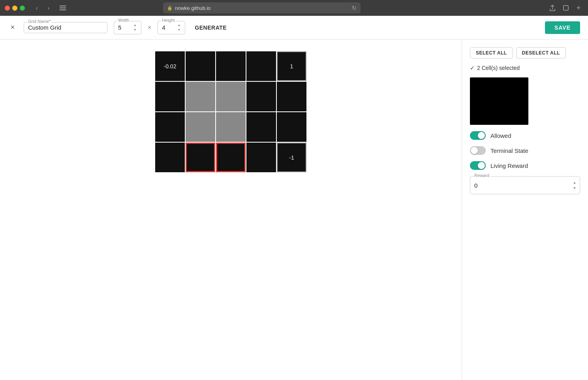 Image resolution: width=588 pixels, height=380 pixels. What do you see at coordinates (168, 20) in the screenshot?
I see `height-label: Height` at bounding box center [168, 20].